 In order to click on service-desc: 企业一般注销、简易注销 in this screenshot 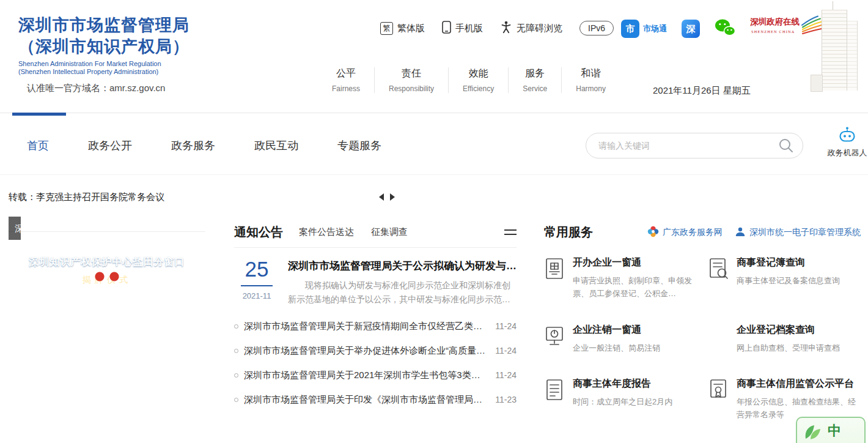, I will do `click(616, 349)`.